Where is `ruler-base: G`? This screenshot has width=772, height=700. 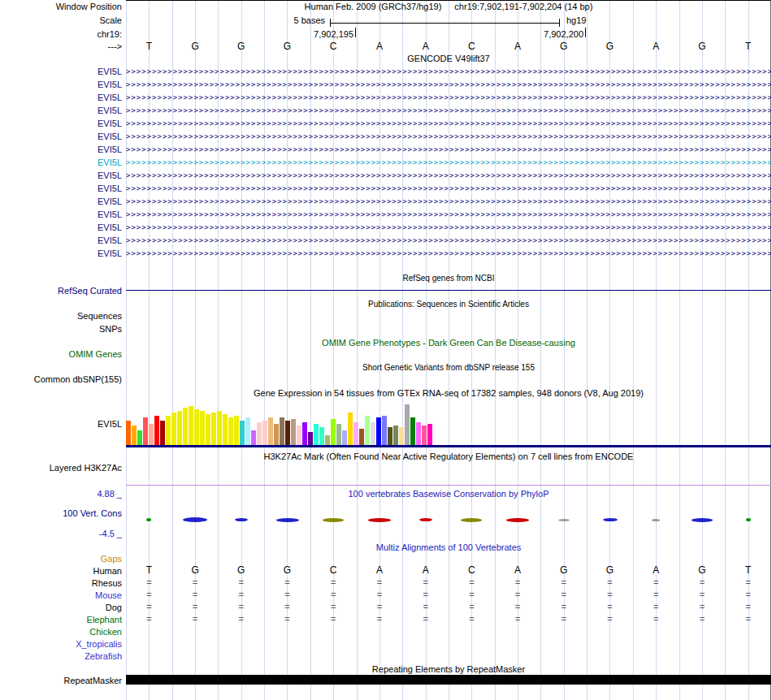 ruler-base: G is located at coordinates (195, 46).